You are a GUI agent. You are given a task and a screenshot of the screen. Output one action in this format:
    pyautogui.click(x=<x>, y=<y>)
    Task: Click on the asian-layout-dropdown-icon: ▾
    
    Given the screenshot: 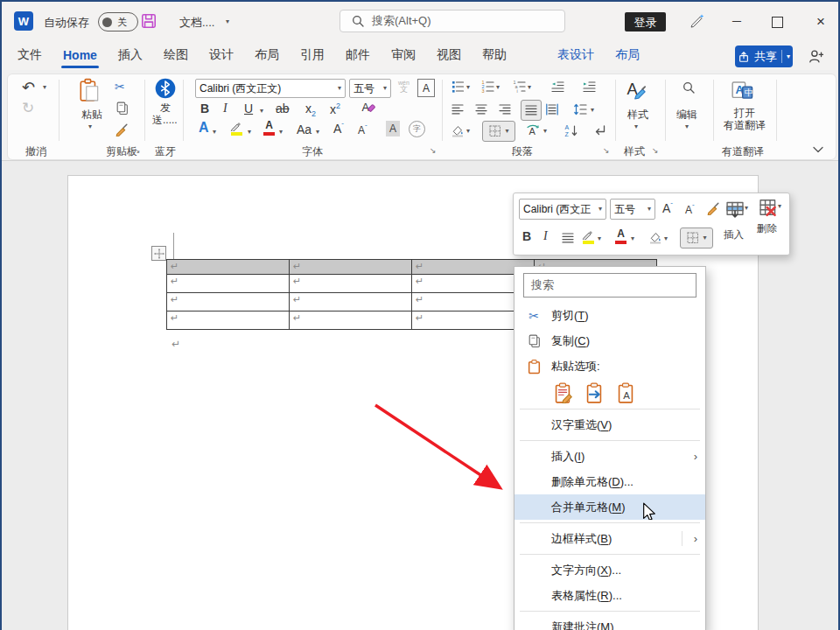 What is the action you would take?
    pyautogui.click(x=545, y=131)
    